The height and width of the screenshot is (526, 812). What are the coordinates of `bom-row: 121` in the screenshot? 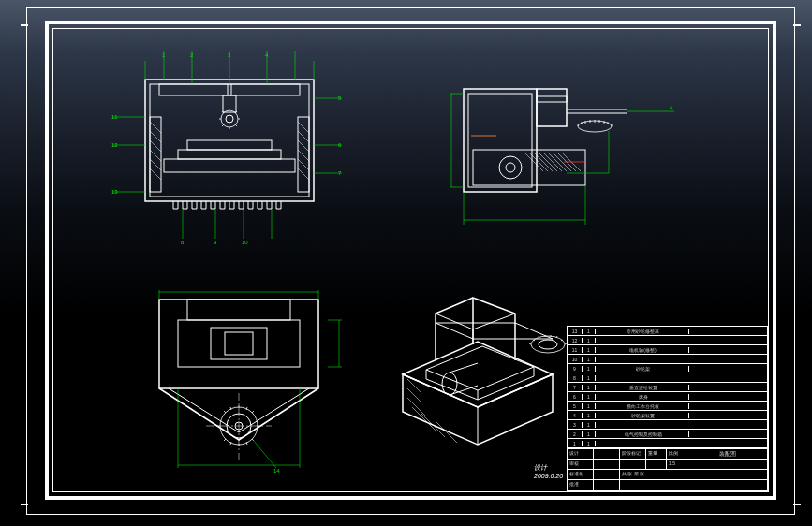 It's located at (667, 341).